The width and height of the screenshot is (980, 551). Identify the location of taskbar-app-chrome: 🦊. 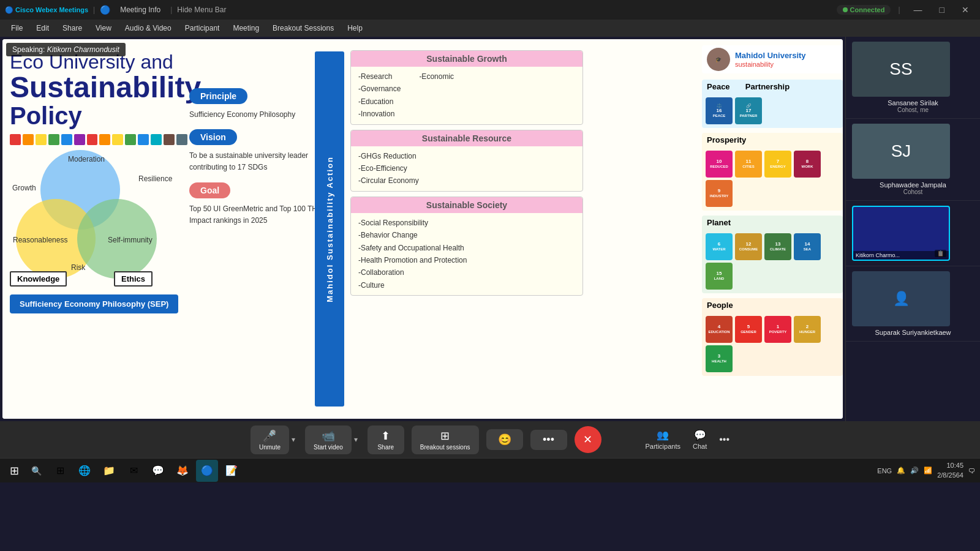
(183, 471).